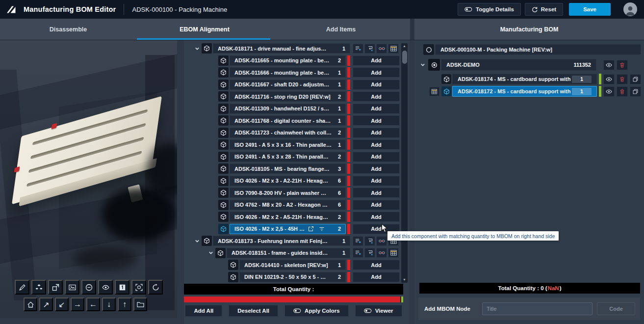 This screenshot has height=324, width=644. Describe the element at coordinates (292, 205) in the screenshot. I see `ebom-row: ISO 4762 - M8 x 20 - A2 - Hexagon …6Add` at that location.